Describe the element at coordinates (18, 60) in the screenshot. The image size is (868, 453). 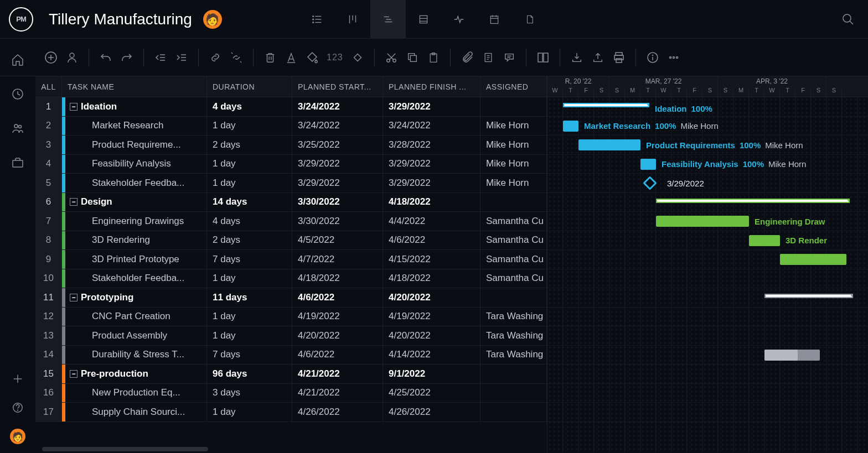
I see `home-icon` at that location.